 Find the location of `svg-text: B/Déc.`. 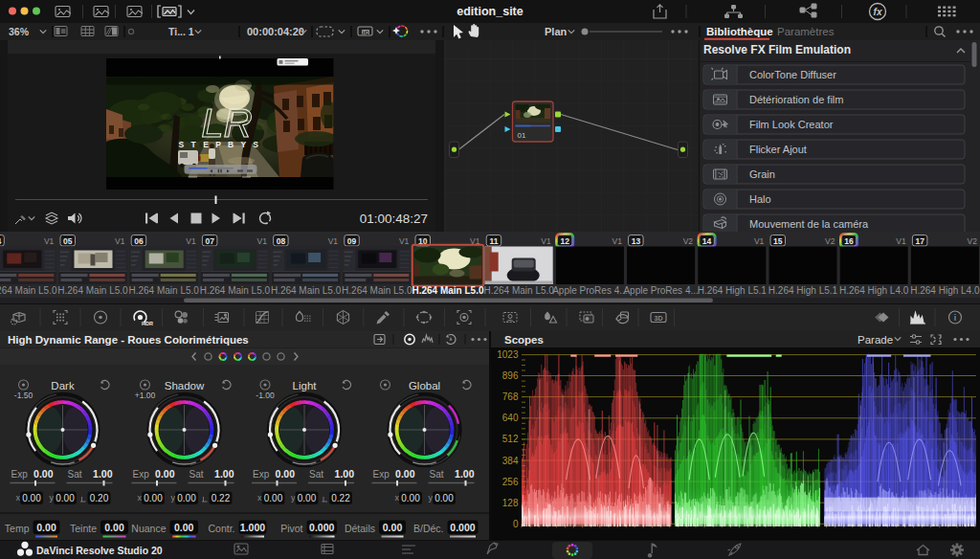

svg-text: B/Déc. is located at coordinates (429, 528).